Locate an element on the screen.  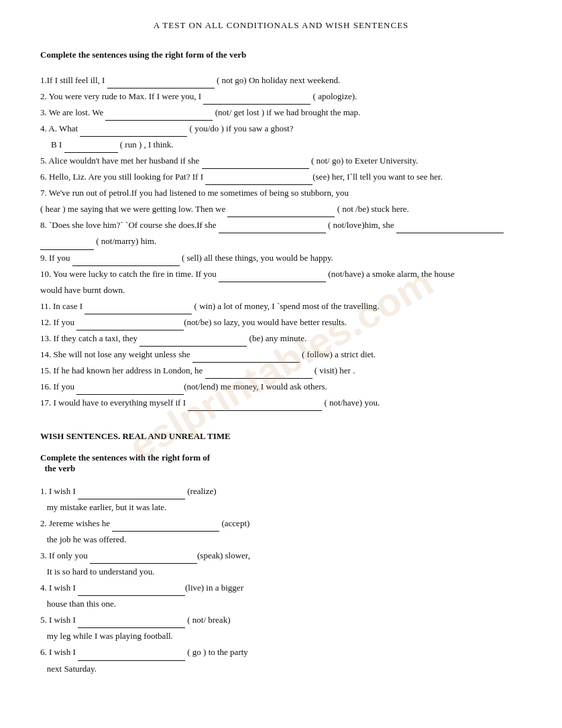
wish-2a: 2. Jereme wishes he (accept) is located at coordinates (281, 524).